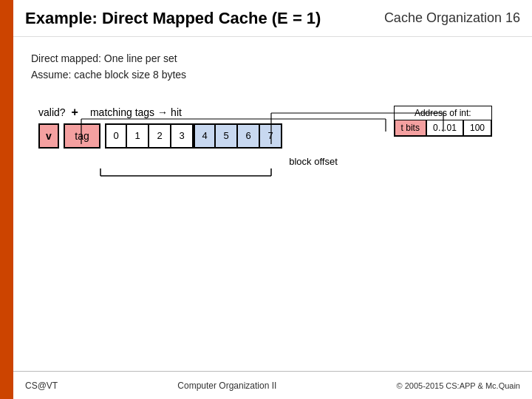  I want to click on address-box: Address of int: t bits 0…01 100, so click(443, 121).